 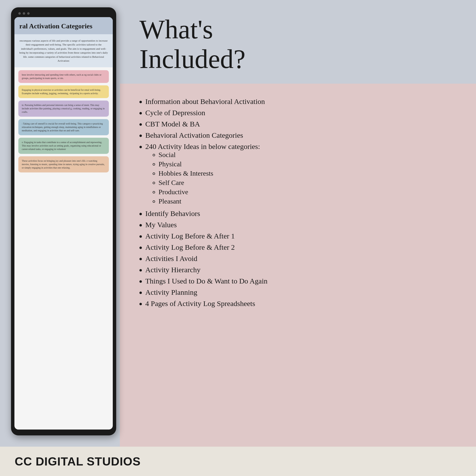 I want to click on sub-label-physical: Physical, so click(x=170, y=164).